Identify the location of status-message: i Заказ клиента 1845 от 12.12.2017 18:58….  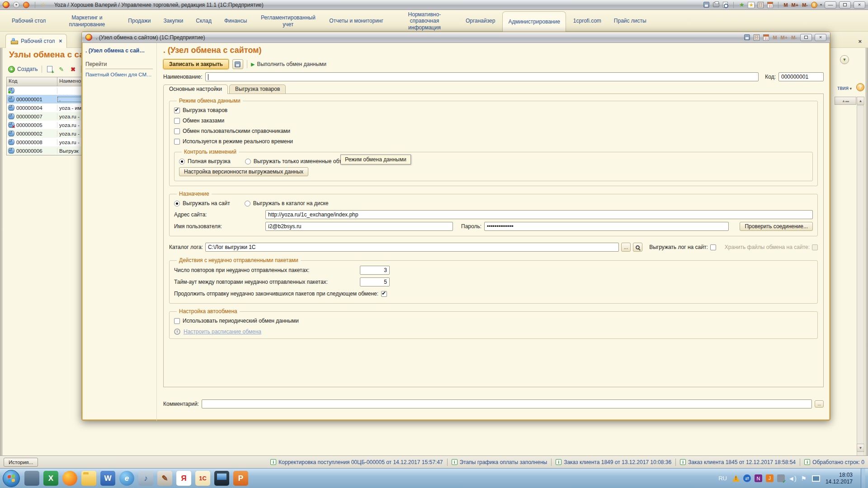
(738, 462).